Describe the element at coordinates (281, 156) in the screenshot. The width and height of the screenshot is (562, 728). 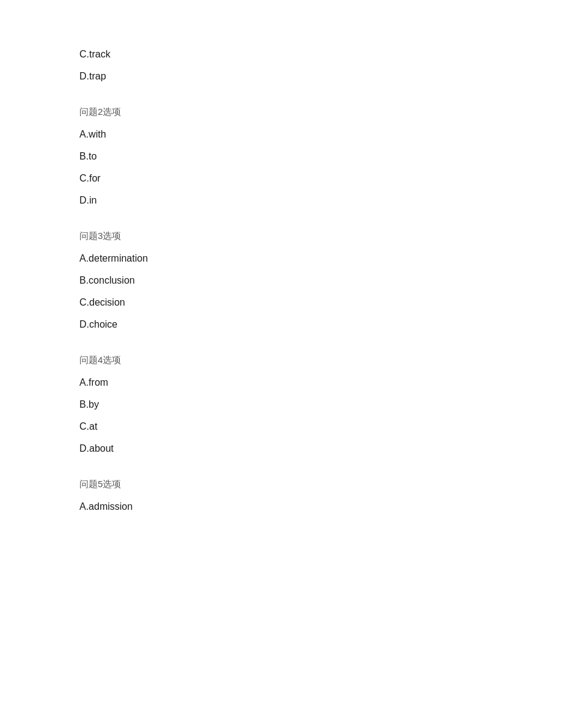
I see `question-2-section: 问题2选项 A.with B.to C.for D.in` at that location.